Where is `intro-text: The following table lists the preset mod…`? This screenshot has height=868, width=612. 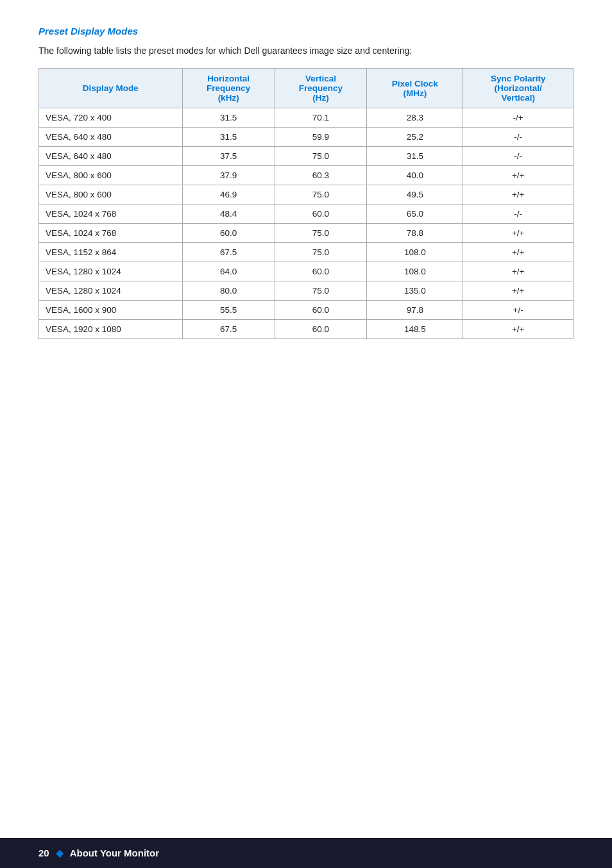
intro-text: The following table lists the preset mod… is located at coordinates (306, 51).